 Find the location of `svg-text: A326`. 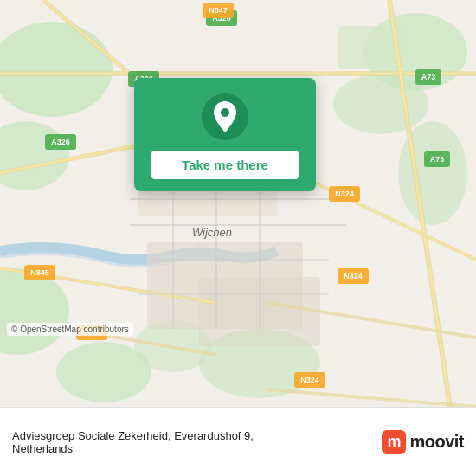

svg-text: A326 is located at coordinates (61, 142).